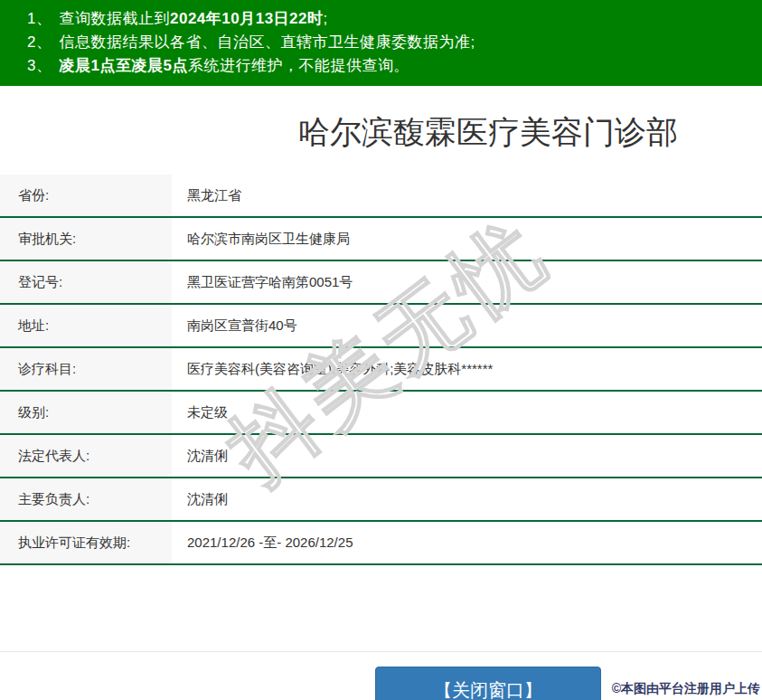  Describe the element at coordinates (381, 500) in the screenshot. I see `table-row-person-in-charge: 主要负责人: 沈清俐` at that location.